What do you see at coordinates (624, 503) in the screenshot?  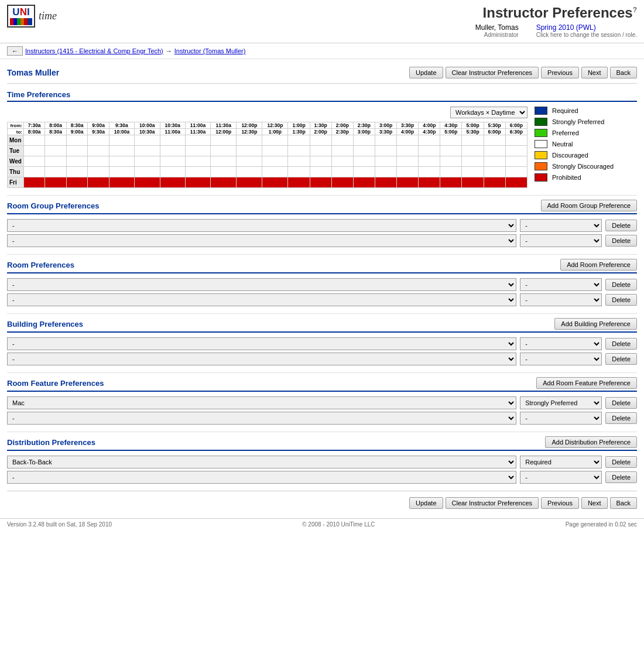 I see `back-button-bottom: Back` at bounding box center [624, 503].